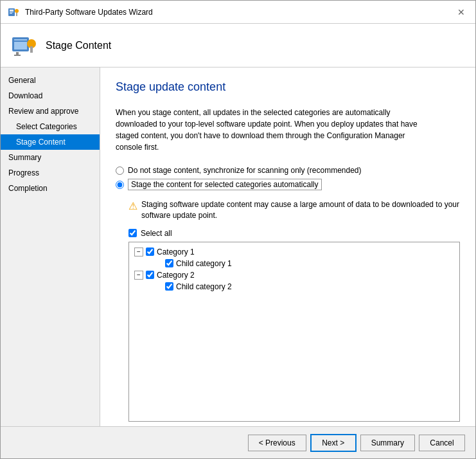 The image size is (476, 459). Describe the element at coordinates (288, 87) in the screenshot. I see `page-title: Stage update content` at that location.